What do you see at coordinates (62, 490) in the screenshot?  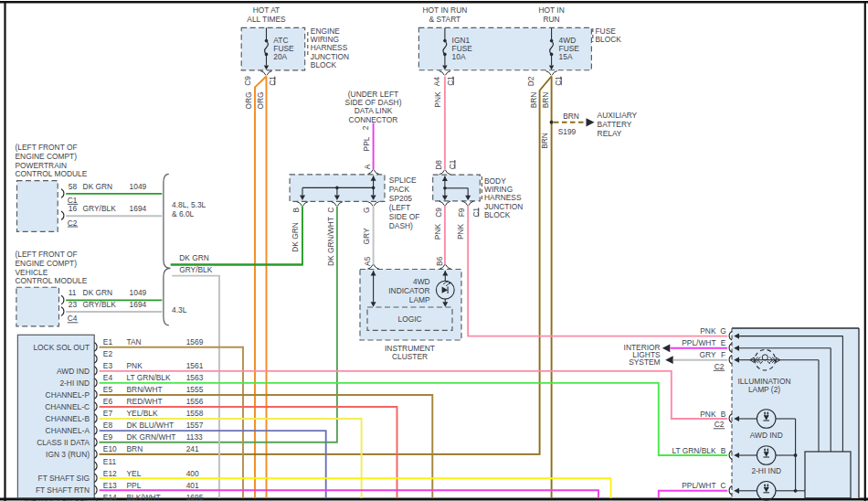 I see `svg-text: FT SHAFT RTN` at bounding box center [62, 490].